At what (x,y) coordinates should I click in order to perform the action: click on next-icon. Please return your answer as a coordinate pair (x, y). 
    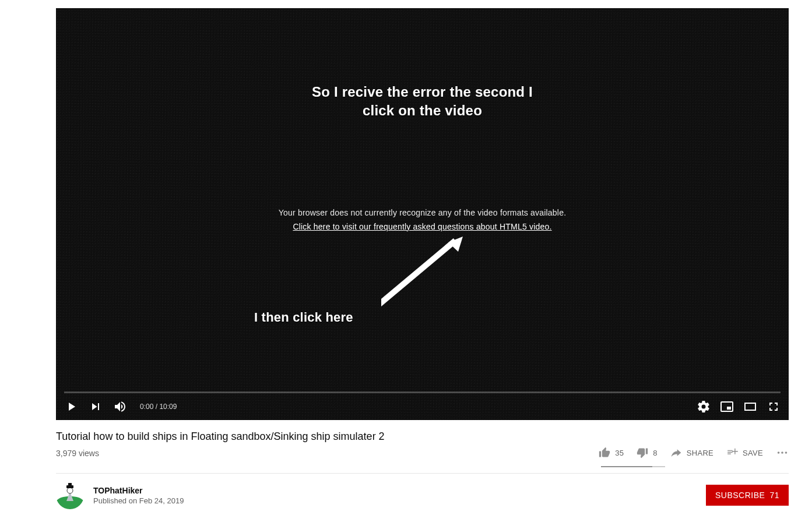
    Looking at the image, I should click on (96, 407).